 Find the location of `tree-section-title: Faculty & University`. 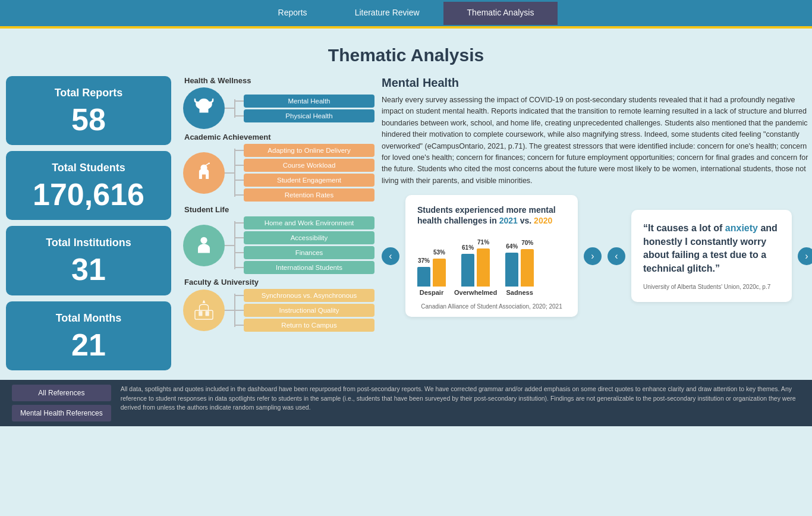

tree-section-title: Faculty & University is located at coordinates (276, 282).